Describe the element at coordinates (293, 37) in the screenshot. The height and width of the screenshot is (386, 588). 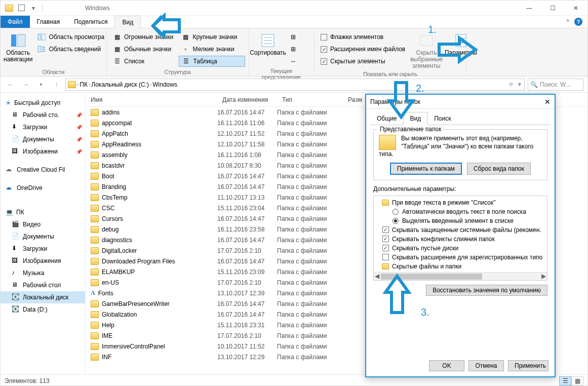
I see `groupby-button: ⊞` at that location.